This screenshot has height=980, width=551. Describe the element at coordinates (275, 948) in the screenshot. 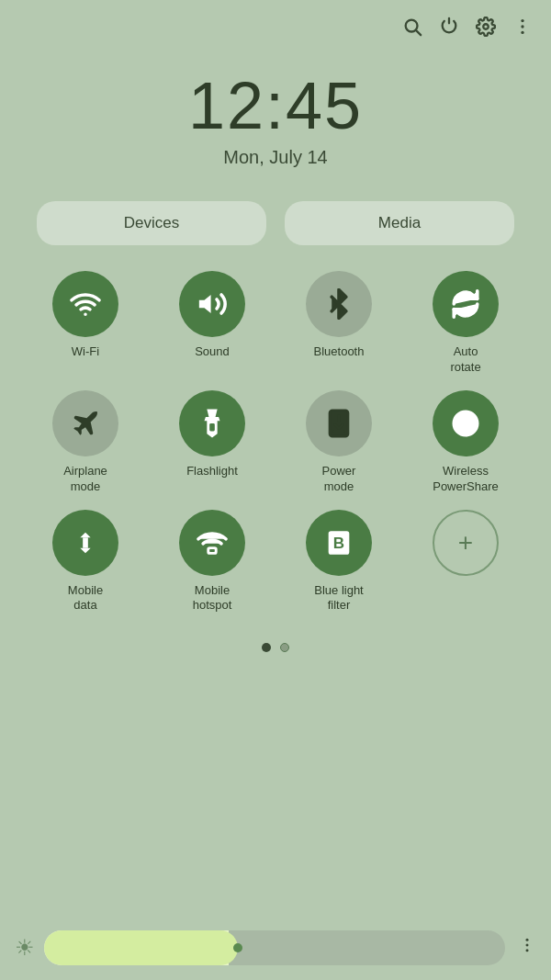

I see `brightness-track` at that location.